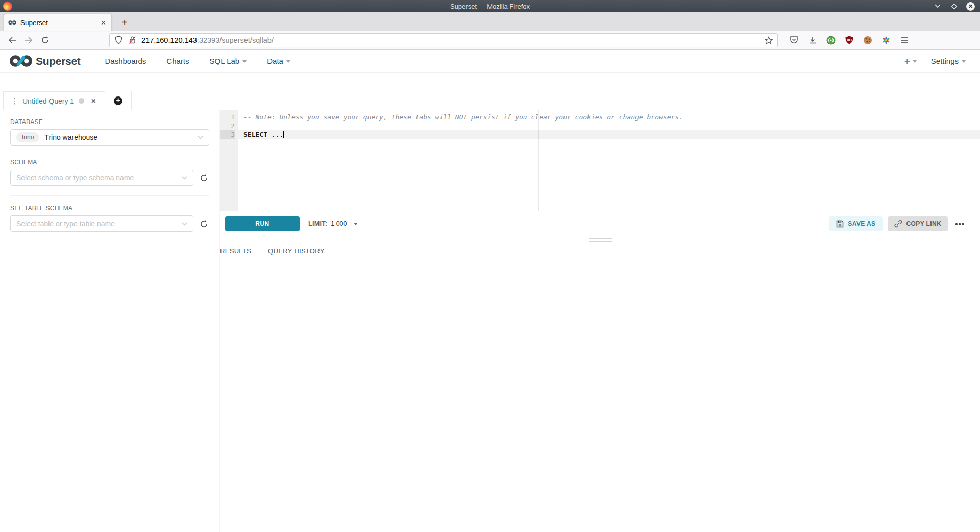 This screenshot has width=980, height=532. What do you see at coordinates (45, 61) in the screenshot?
I see `superset-logo: Superset` at bounding box center [45, 61].